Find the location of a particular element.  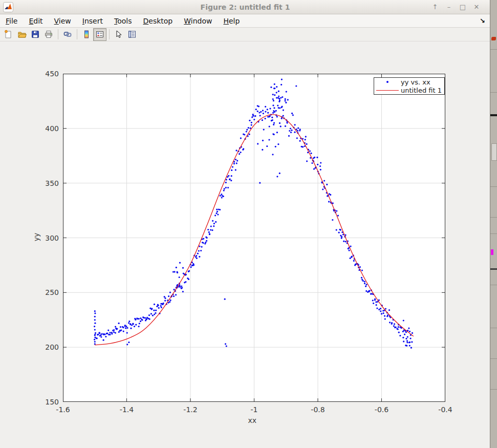

menu-help: Help is located at coordinates (231, 21).